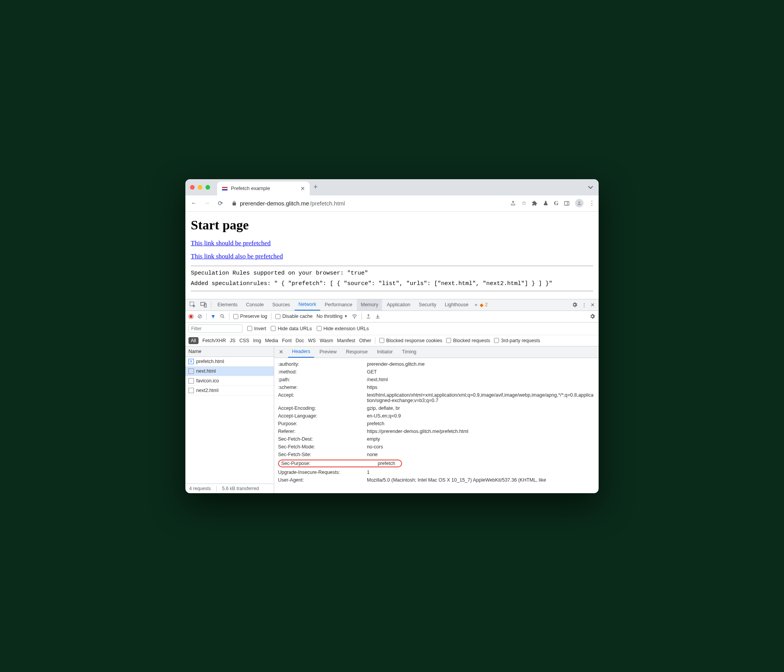 This screenshot has height=672, width=784. I want to click on detail-tab-response: Response, so click(357, 352).